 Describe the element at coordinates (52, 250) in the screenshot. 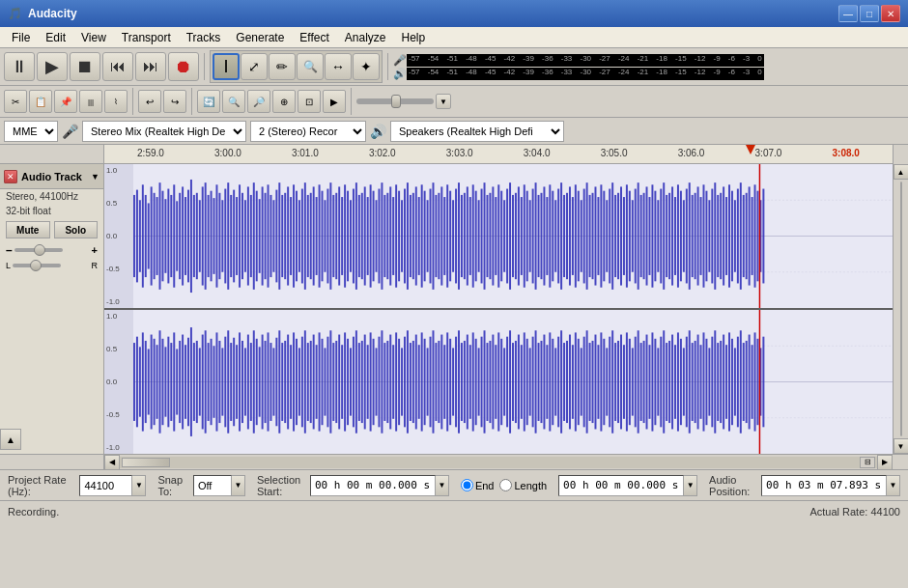

I see `gain-slider` at that location.